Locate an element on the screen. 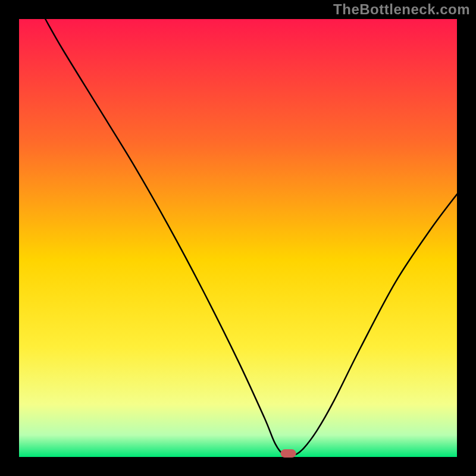 This screenshot has width=476, height=476. optimal-marker is located at coordinates (289, 453).